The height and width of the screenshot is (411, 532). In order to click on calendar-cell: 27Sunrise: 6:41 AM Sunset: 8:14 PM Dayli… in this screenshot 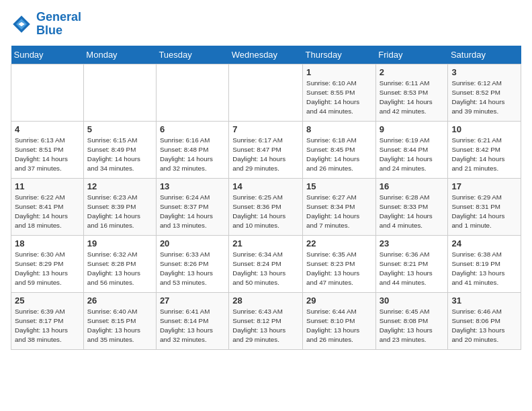, I will do `click(192, 321)`.